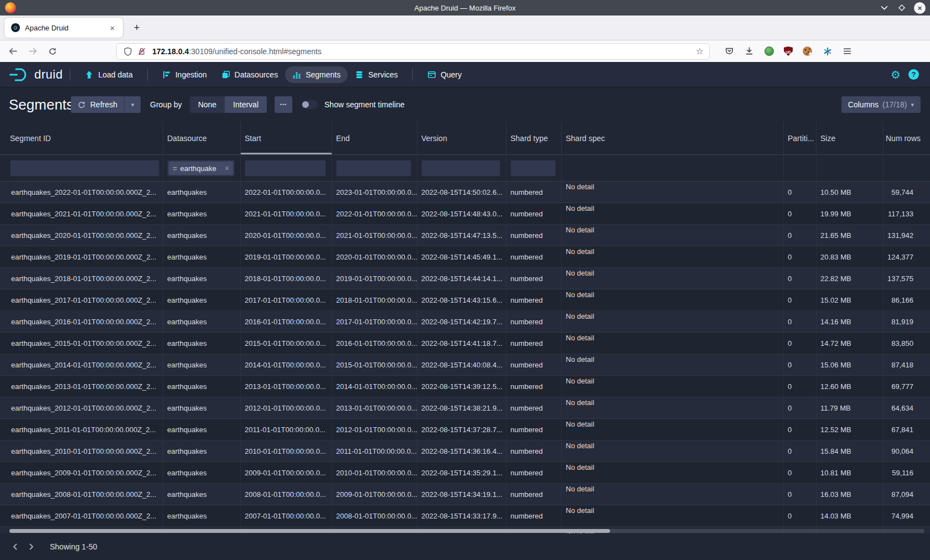 Image resolution: width=930 pixels, height=560 pixels. I want to click on size-cell: 14.03 MB, so click(849, 516).